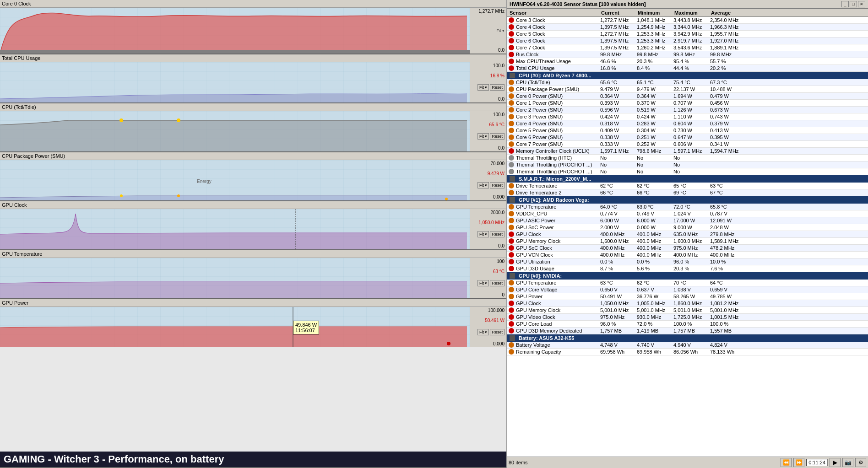  Describe the element at coordinates (688, 158) in the screenshot. I see `table-row: Thermal Throttling (HTC)NoNoNo` at that location.